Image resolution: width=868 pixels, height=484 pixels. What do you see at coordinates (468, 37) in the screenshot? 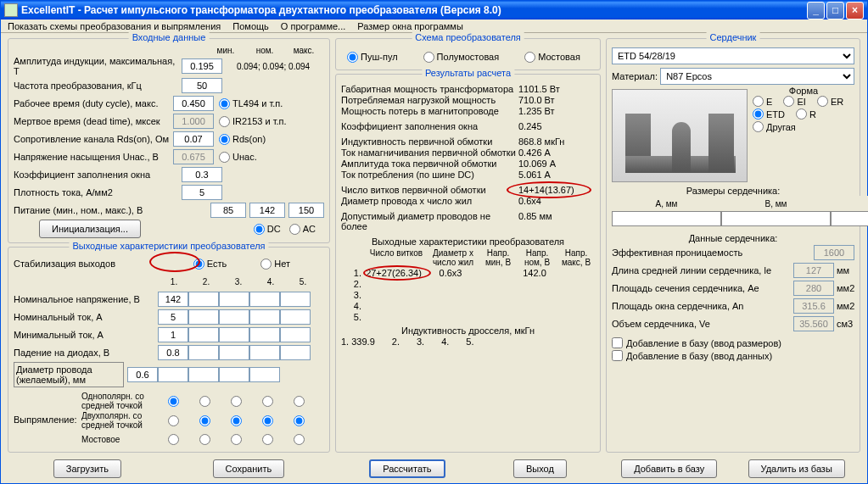
I see `scheme-title: Схема преобразователя` at bounding box center [468, 37].